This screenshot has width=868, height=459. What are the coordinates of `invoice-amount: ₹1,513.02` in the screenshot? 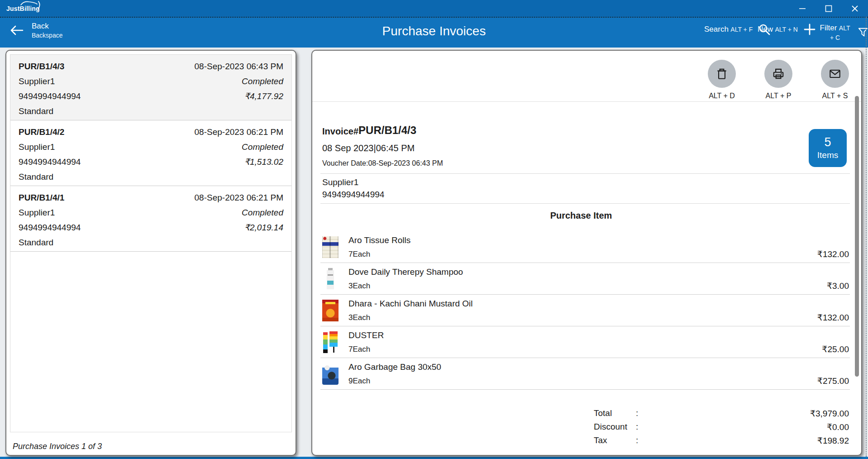 It's located at (264, 162).